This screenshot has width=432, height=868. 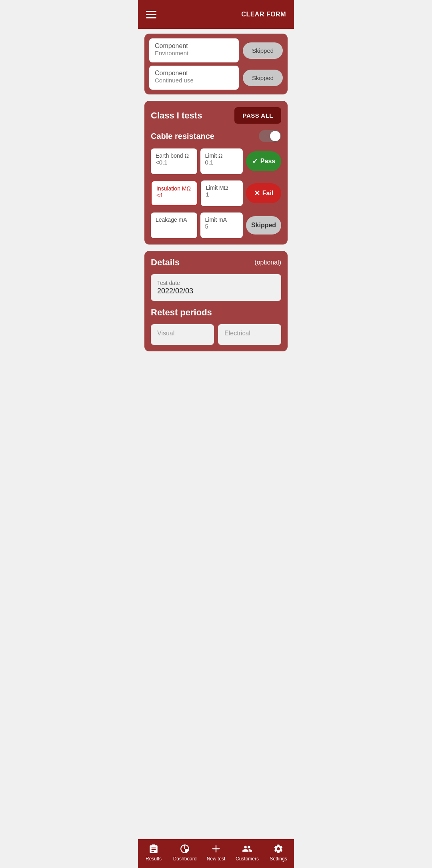 What do you see at coordinates (216, 283) in the screenshot?
I see `test-date-label: Test date` at bounding box center [216, 283].